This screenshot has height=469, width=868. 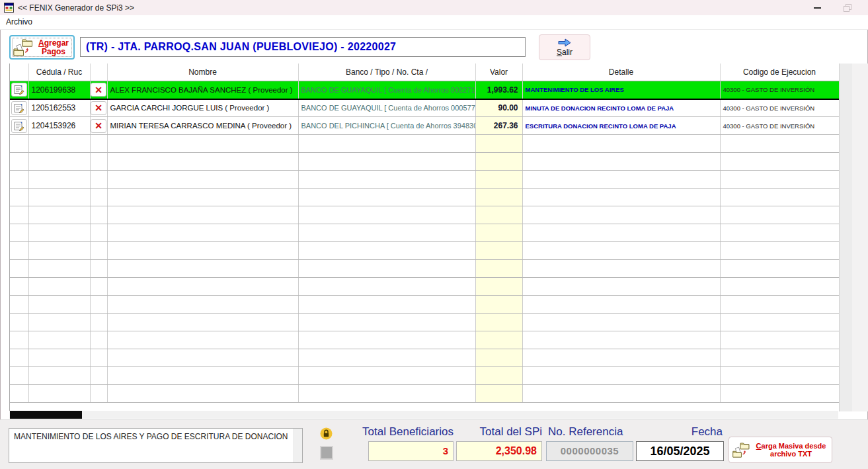 What do you see at coordinates (434, 22) in the screenshot?
I see `menu-bar: Archivo` at bounding box center [434, 22].